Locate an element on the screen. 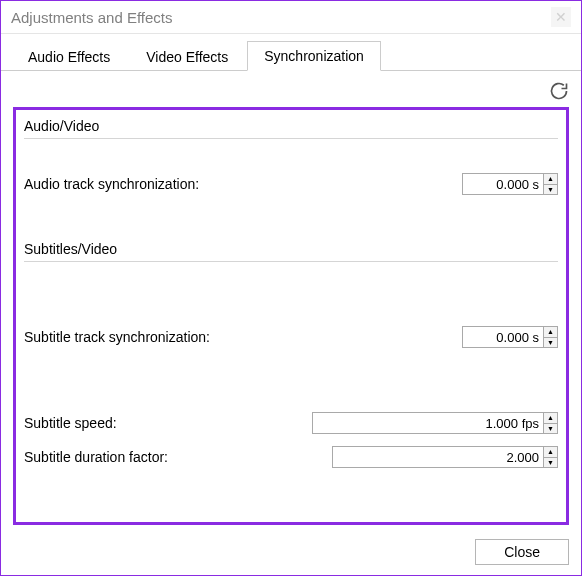 This screenshot has height=576, width=582. titlebar: Adjustments and Effects ✕ is located at coordinates (291, 18).